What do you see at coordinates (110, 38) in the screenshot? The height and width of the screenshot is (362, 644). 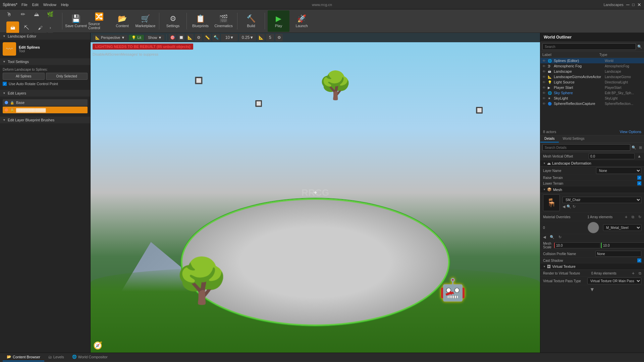 I see `perspective-dropdown: 📐 Perspective ▼` at bounding box center [110, 38].